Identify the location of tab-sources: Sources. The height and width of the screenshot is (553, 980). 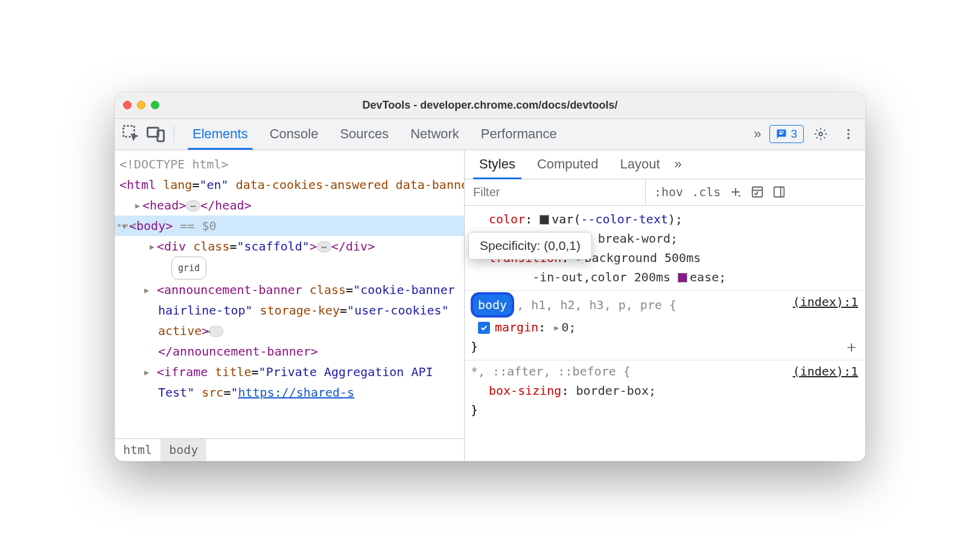
(364, 134).